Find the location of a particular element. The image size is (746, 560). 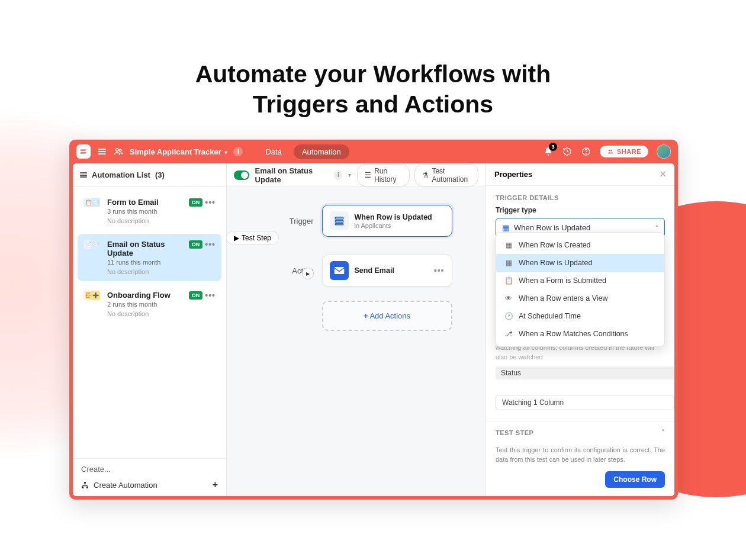

properties-panel: Properties × TRIGGER DETAILS Trigger typ… is located at coordinates (580, 330).